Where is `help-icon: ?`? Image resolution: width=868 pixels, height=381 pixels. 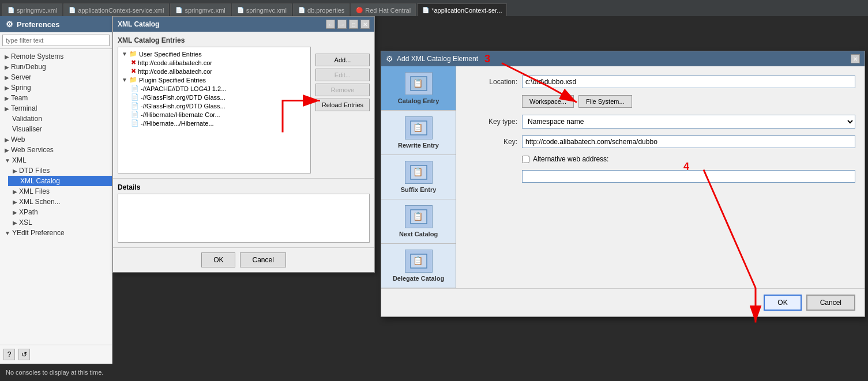 help-icon: ? is located at coordinates (9, 354).